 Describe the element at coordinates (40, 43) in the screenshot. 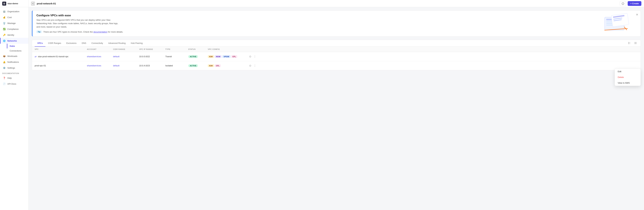

I see `tab-vpcs: VPCs` at that location.